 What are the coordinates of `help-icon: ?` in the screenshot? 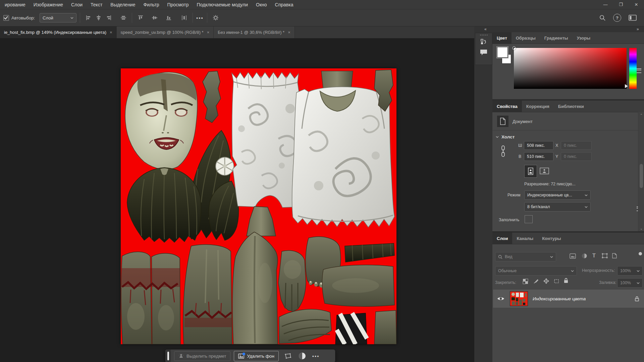 It's located at (617, 18).